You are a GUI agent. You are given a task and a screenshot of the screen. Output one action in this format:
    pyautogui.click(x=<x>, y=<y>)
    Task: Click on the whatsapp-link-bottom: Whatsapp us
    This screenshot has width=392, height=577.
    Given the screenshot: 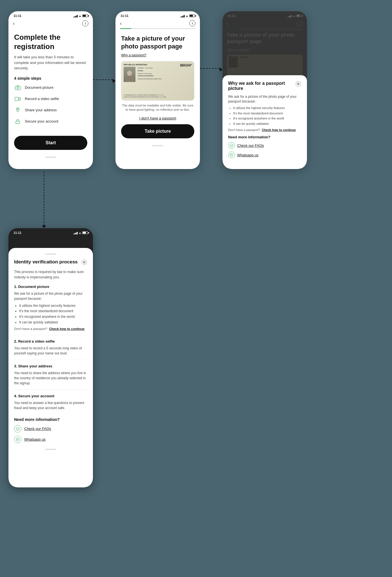 What is the action you would take?
    pyautogui.click(x=35, y=440)
    